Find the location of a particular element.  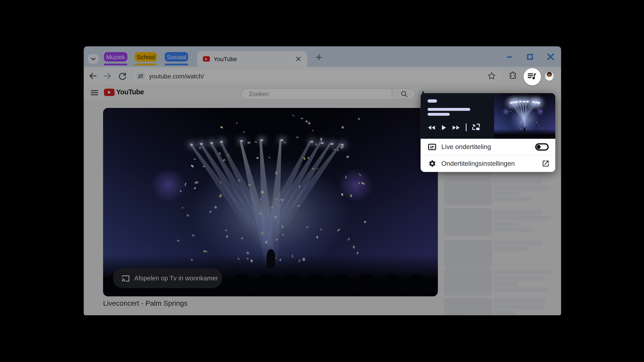

album-art-concert is located at coordinates (524, 116).